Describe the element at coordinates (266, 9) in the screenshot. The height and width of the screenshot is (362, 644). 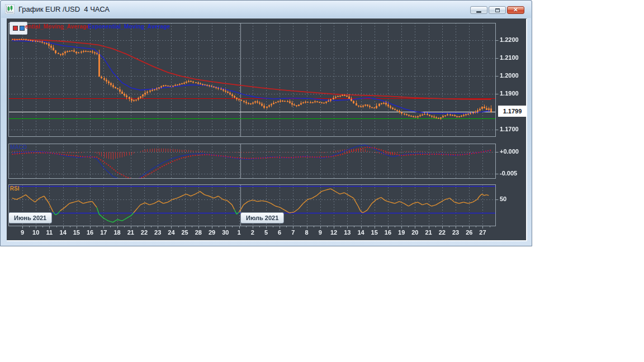
I see `window-titlebar: График EUR /USD 4 ЧАСА ✕` at that location.